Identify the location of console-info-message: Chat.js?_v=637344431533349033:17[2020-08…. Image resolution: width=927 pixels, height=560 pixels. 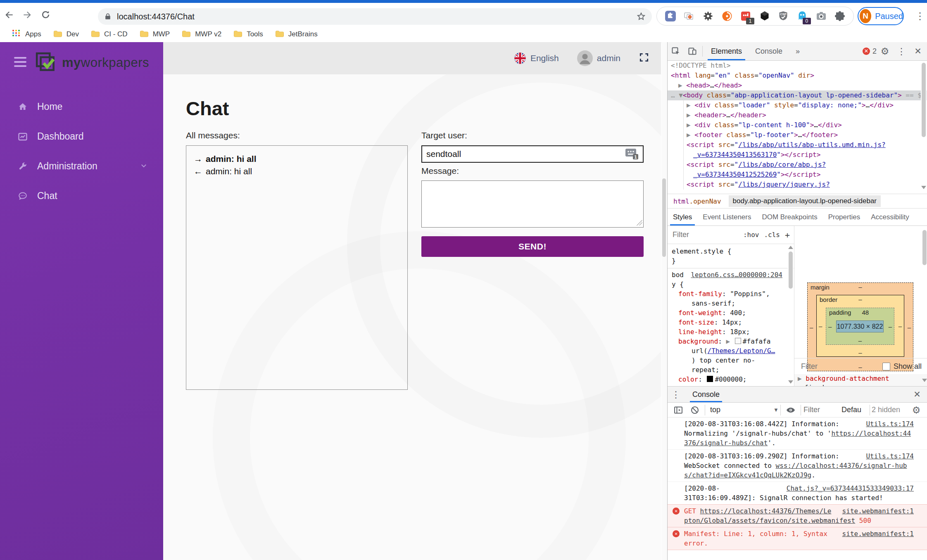
(797, 493).